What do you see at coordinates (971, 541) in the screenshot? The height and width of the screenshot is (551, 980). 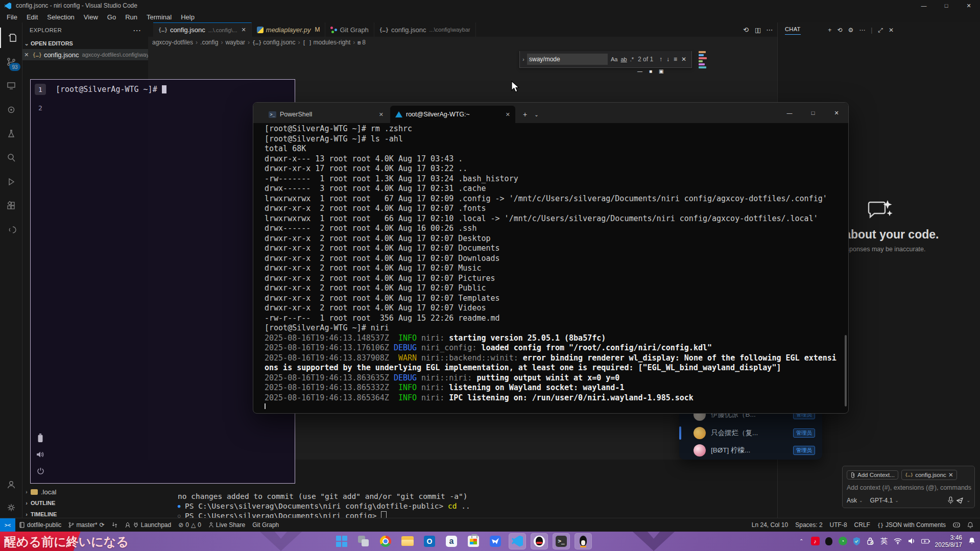 I see `notification-bell-icon` at bounding box center [971, 541].